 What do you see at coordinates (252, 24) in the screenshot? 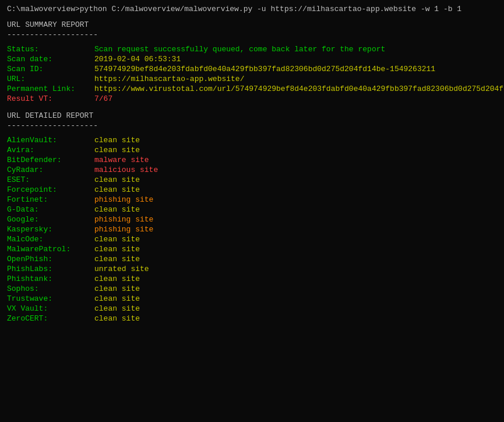
I see `summary-title: URL SUMMARY REPORT` at bounding box center [252, 24].